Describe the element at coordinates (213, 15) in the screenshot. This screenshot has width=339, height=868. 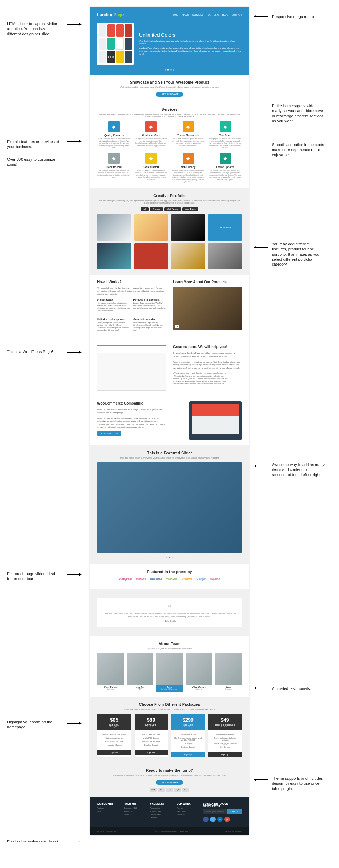
I see `menu-item: PORTFOLIO` at that location.